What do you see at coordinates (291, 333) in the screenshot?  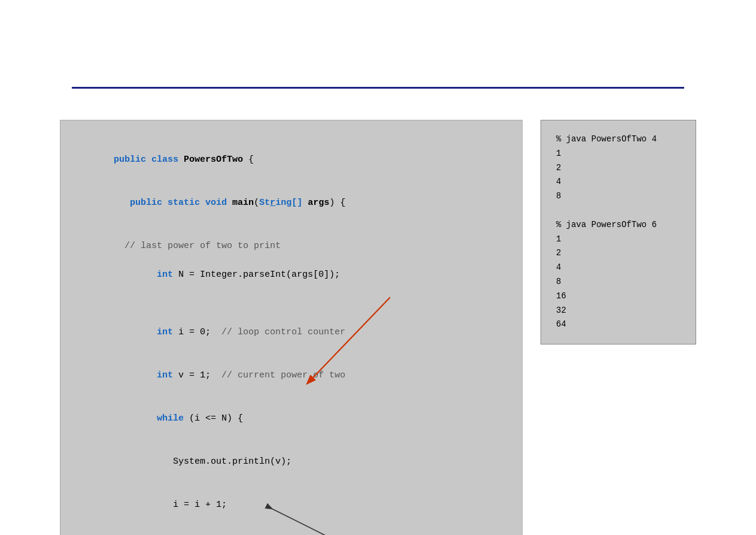 I see `code-line-inti: int i = 0; // loop control counter` at bounding box center [291, 333].